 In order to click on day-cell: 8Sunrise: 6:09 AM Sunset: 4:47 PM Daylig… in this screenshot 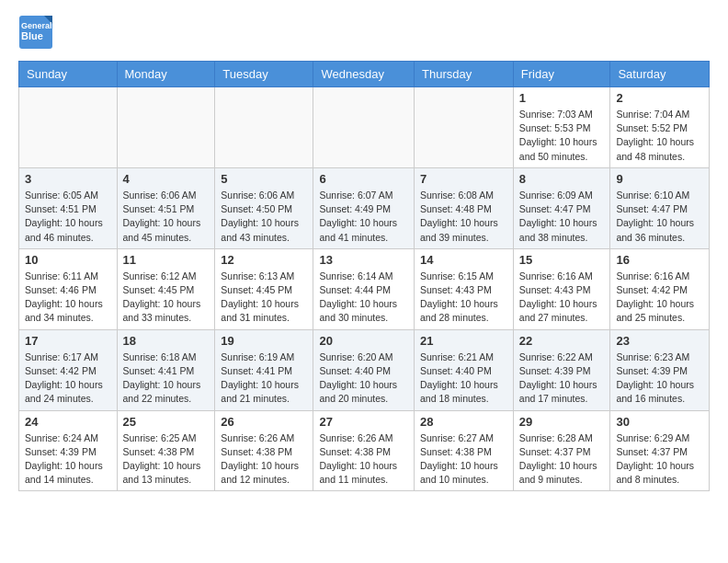, I will do `click(562, 208)`.